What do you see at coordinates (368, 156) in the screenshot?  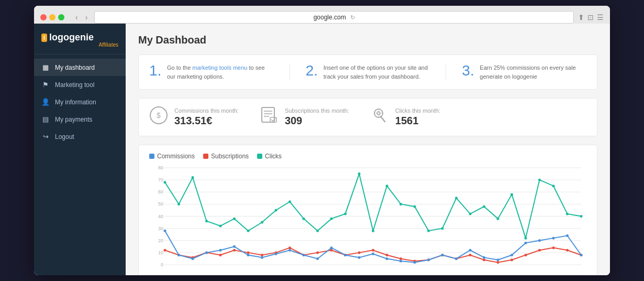 I see `chart-legend: Commissions Subscriptions Clicks` at bounding box center [368, 156].